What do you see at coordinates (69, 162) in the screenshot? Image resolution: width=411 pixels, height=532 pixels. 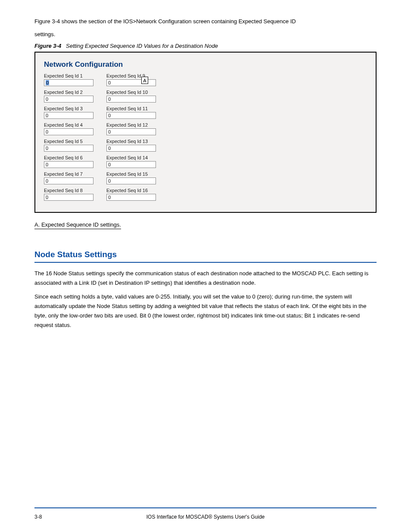 I see `field-seq-6: Expected Seq Id 6 0` at bounding box center [69, 162].